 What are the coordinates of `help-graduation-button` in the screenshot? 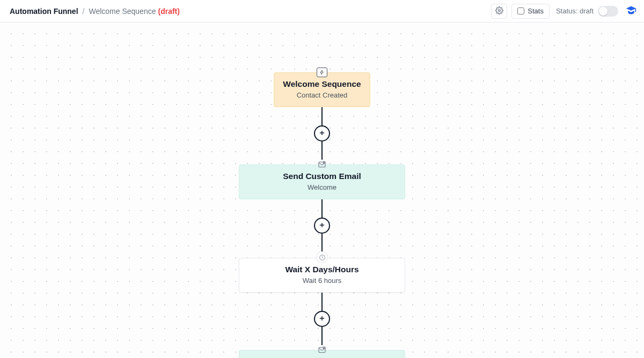 It's located at (631, 11).